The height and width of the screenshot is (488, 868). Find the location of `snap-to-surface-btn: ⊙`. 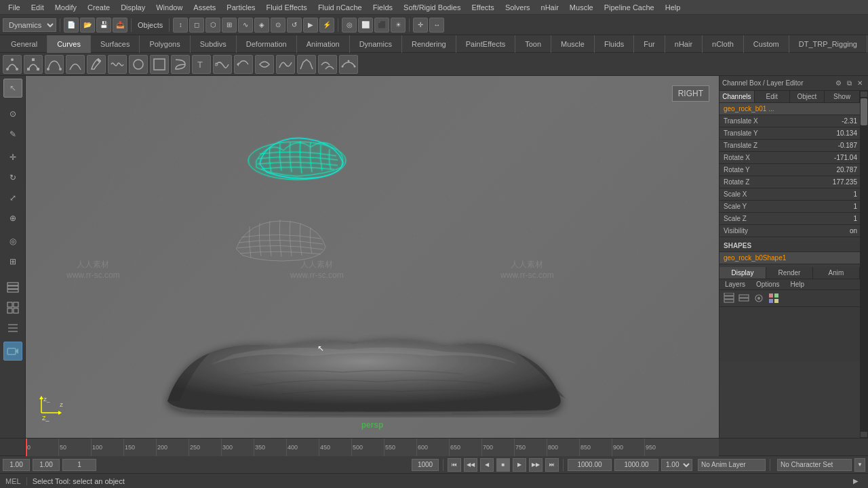

snap-to-surface-btn: ⊙ is located at coordinates (278, 25).